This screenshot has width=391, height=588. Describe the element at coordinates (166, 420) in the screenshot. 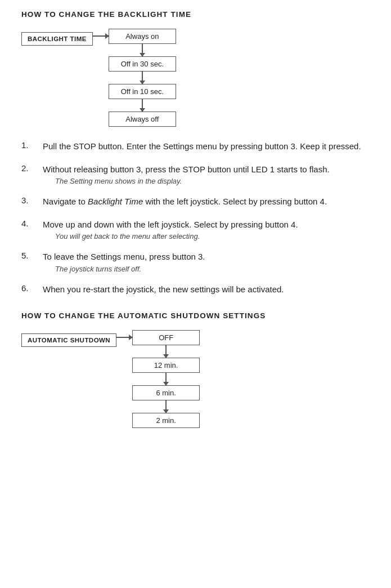

I see `flow-box-2min: 2 min.` at that location.